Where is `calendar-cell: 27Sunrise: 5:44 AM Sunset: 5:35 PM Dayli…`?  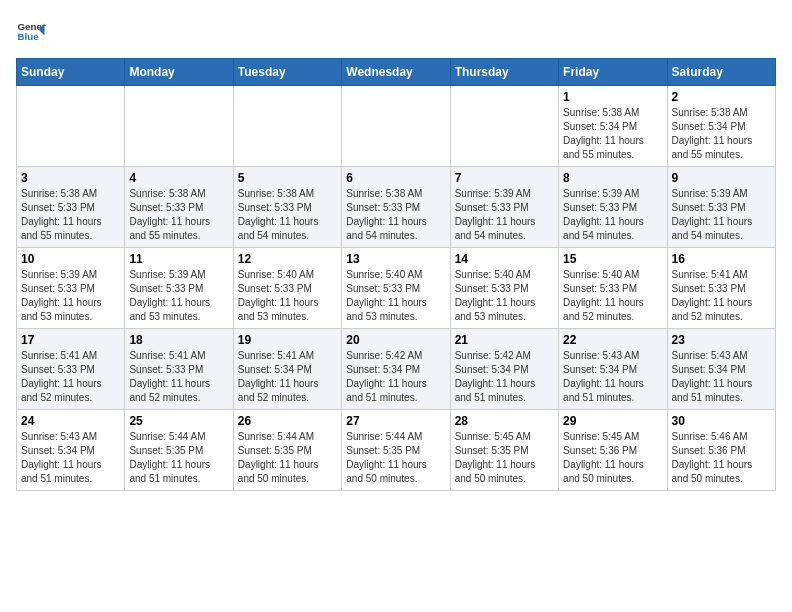 calendar-cell: 27Sunrise: 5:44 AM Sunset: 5:35 PM Dayli… is located at coordinates (396, 450).